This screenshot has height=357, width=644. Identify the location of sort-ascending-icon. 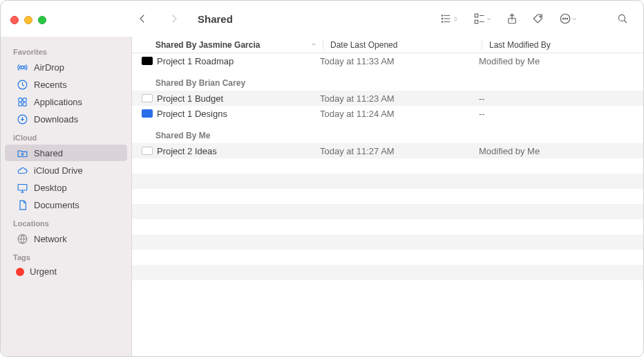
(314, 45).